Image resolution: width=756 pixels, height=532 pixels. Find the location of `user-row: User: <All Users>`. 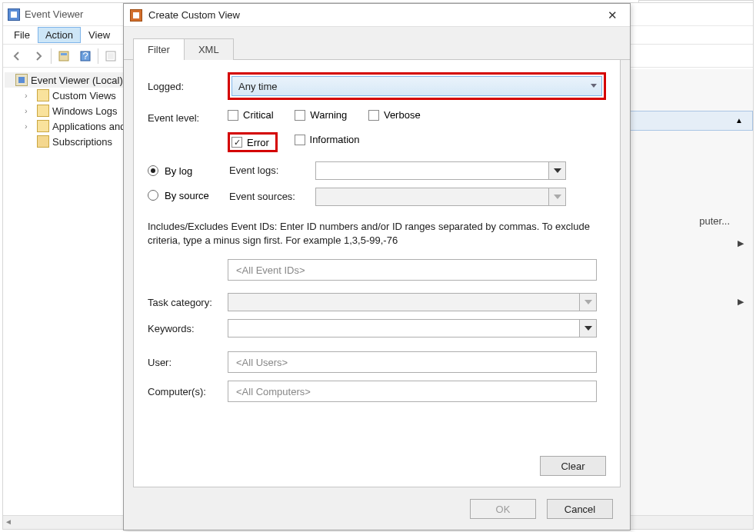

user-row: User: <All Users> is located at coordinates (377, 362).